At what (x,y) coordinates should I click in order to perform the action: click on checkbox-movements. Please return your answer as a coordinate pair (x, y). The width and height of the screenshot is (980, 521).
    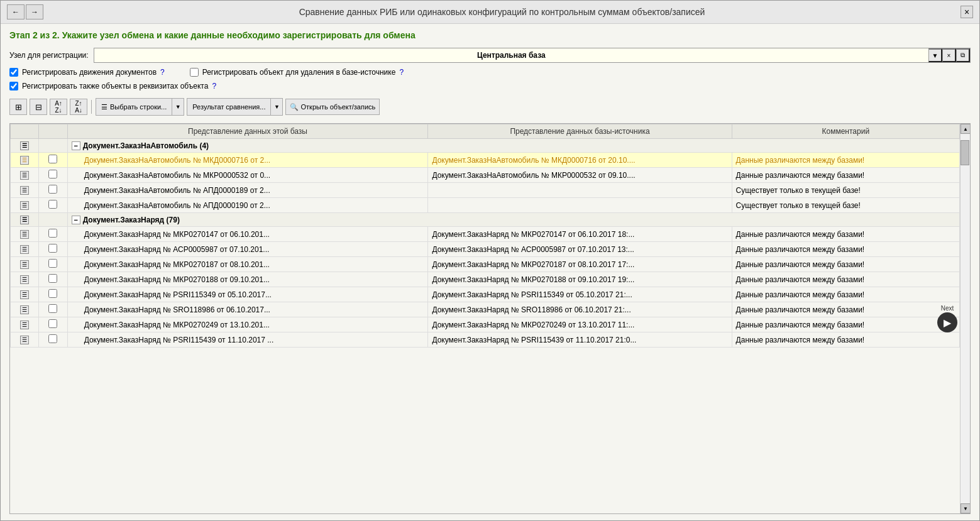
    Looking at the image, I should click on (14, 72).